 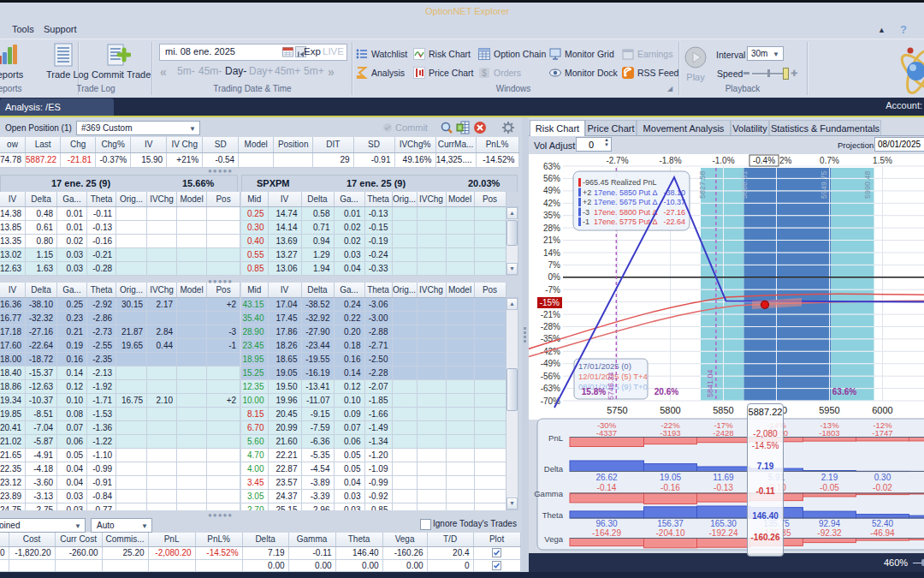 What do you see at coordinates (556, 438) in the screenshot?
I see `svg-text: PnL` at bounding box center [556, 438].